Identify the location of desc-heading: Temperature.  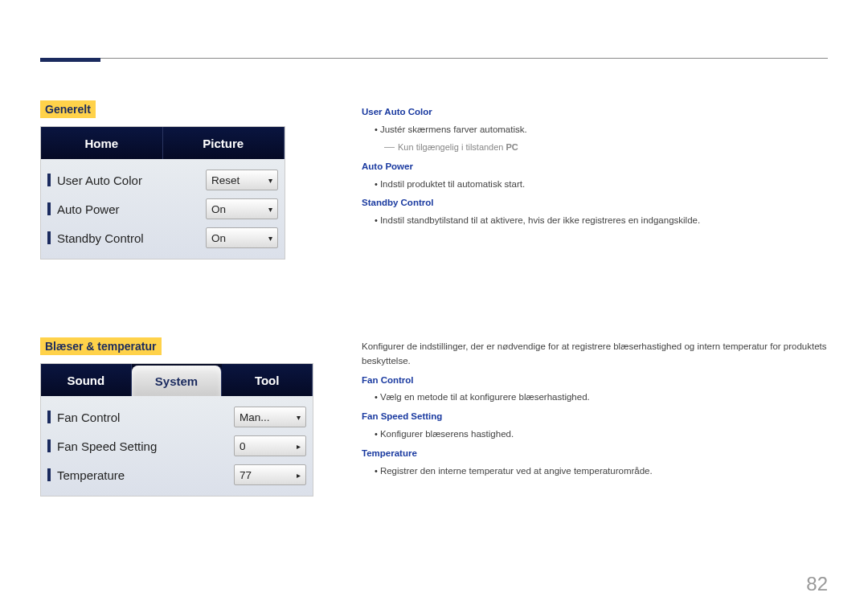
(595, 454).